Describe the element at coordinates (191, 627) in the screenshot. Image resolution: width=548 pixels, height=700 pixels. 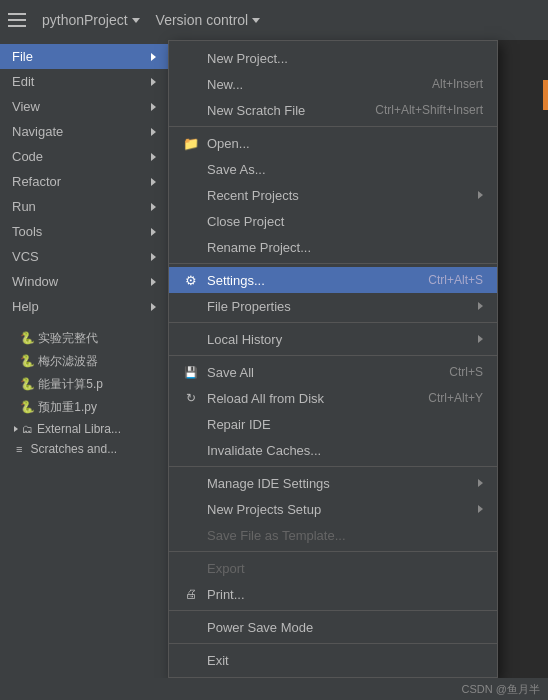
I see `power-save-icon` at that location.